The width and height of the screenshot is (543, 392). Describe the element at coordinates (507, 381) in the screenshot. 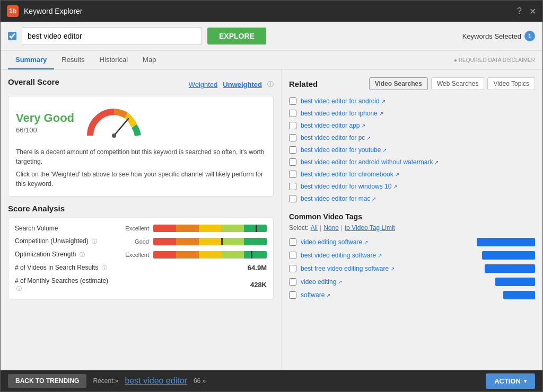

I see `action-label: ACTION` at that location.